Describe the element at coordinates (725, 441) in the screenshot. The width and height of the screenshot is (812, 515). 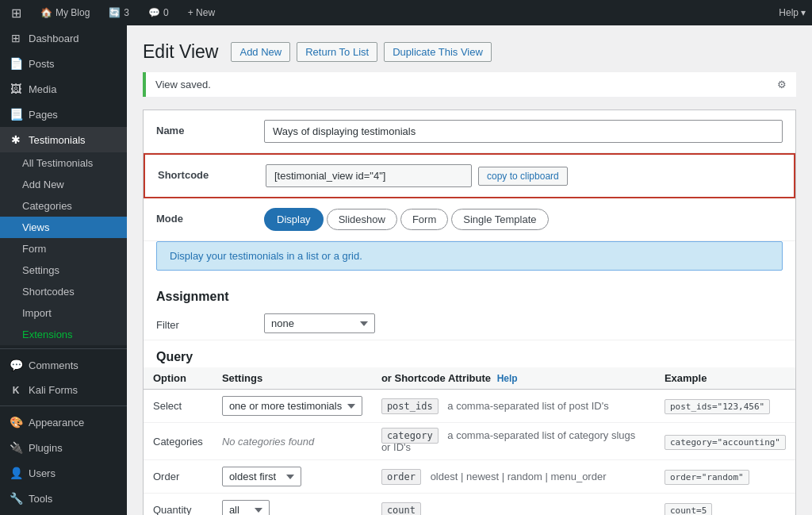
I see `row-categories-example: category="accounting"` at that location.